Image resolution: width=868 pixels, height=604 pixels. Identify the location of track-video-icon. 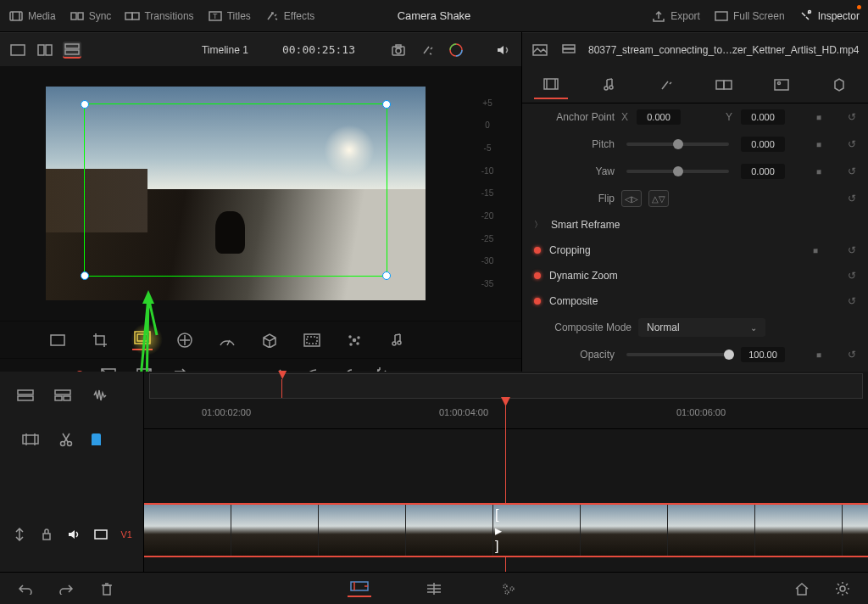
(101, 534).